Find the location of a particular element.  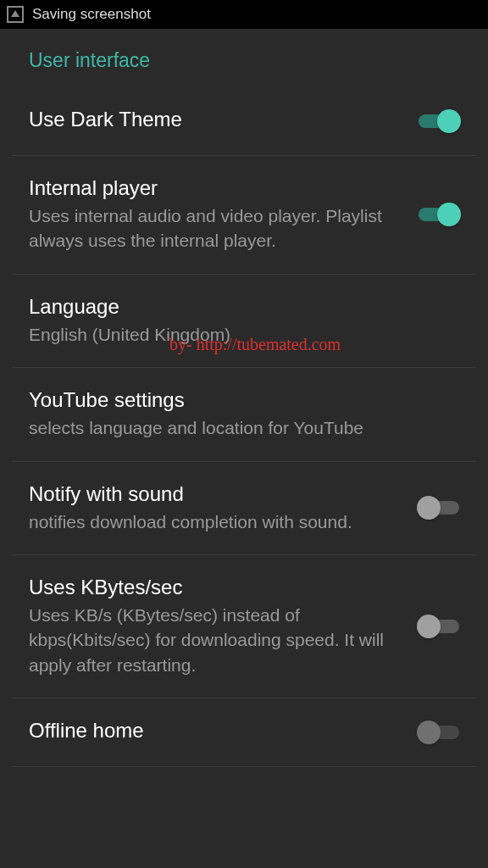

setting-dark-theme: Use Dark Theme is located at coordinates (244, 122).